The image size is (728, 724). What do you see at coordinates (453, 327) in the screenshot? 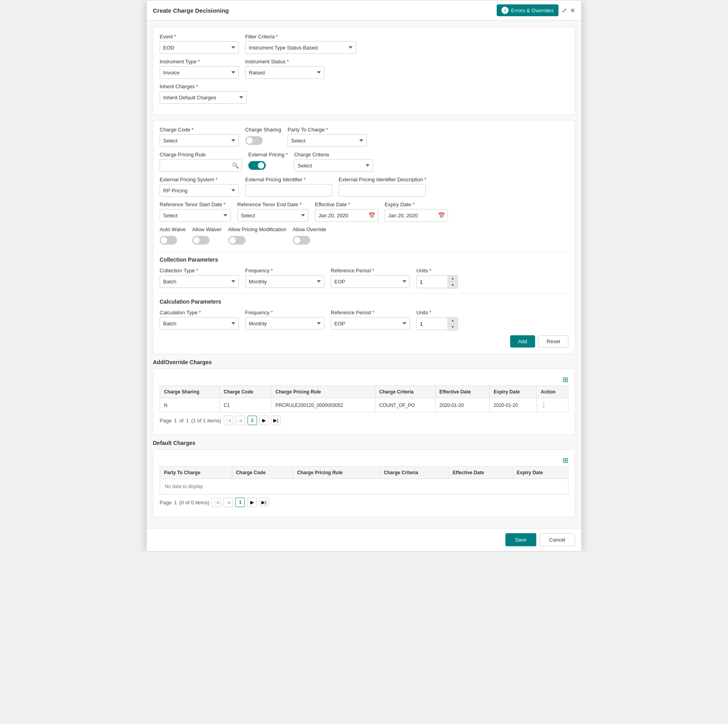
I see `calculation-units-down-btn: ▼` at bounding box center [453, 327].